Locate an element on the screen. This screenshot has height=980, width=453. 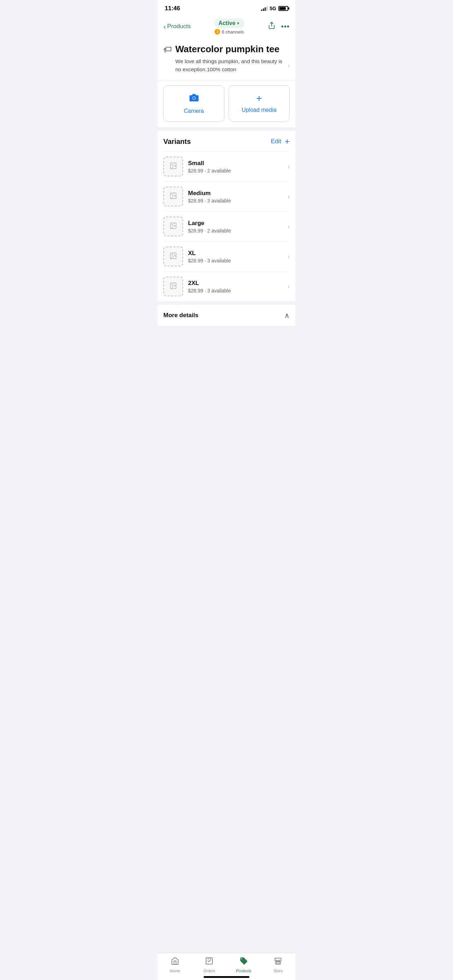
variant-info: Large $28.99 · 2 available is located at coordinates (237, 227).